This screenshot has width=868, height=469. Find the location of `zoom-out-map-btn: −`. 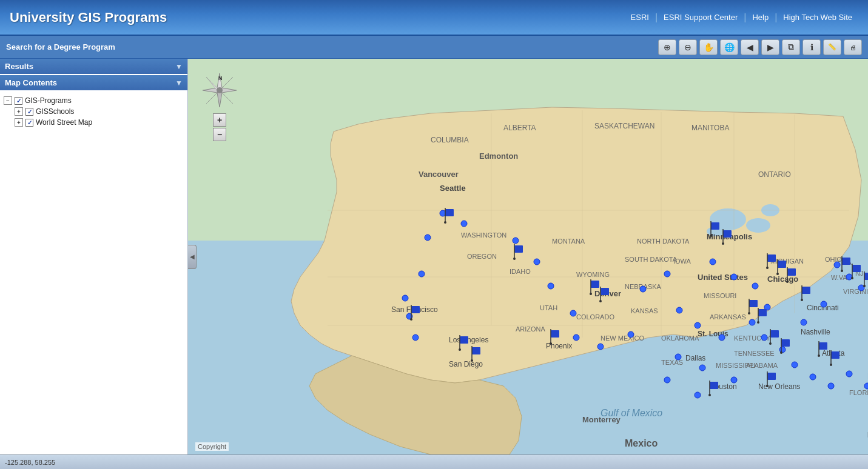

zoom-out-map-btn: − is located at coordinates (220, 135).